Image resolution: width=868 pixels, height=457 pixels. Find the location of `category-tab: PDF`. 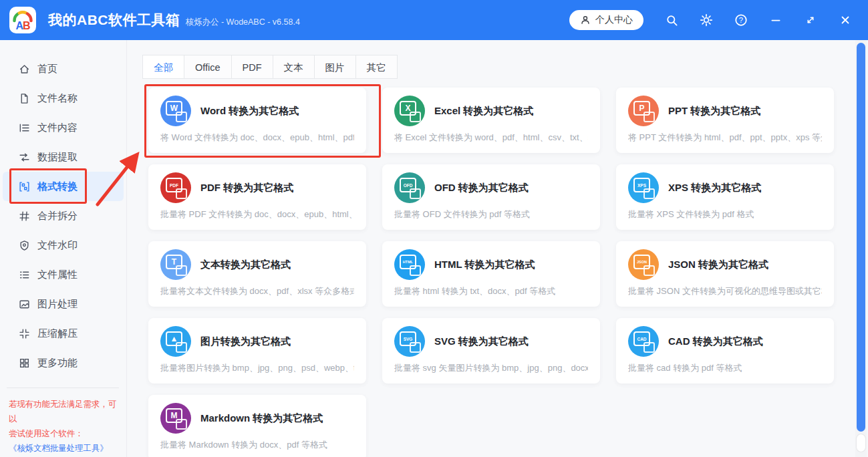

category-tab: PDF is located at coordinates (253, 67).